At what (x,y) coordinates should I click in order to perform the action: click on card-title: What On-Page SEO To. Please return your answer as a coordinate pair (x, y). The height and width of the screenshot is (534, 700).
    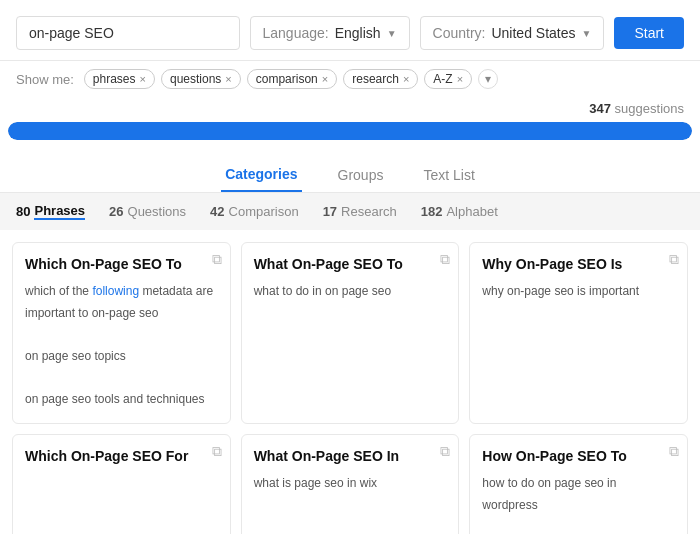
    Looking at the image, I should click on (350, 264).